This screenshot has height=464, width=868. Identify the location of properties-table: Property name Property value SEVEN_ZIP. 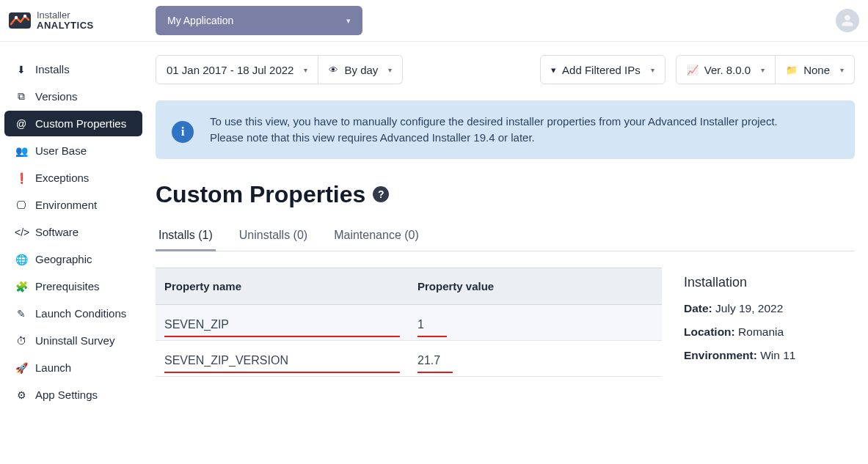
(409, 323).